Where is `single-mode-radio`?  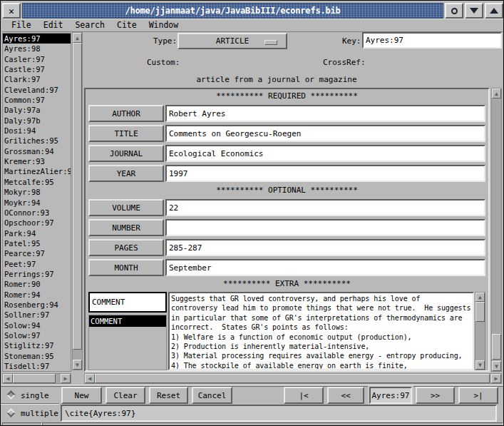 single-mode-radio is located at coordinates (11, 395).